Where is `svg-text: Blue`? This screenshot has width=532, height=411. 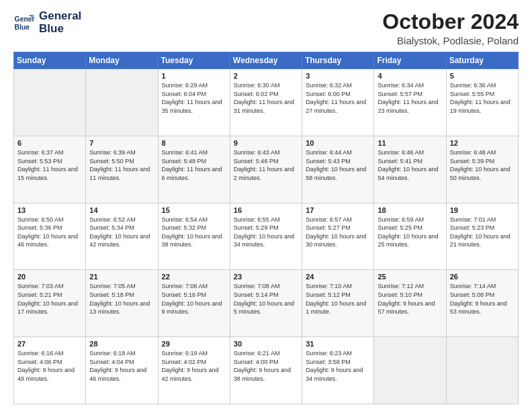 svg-text: Blue is located at coordinates (23, 27).